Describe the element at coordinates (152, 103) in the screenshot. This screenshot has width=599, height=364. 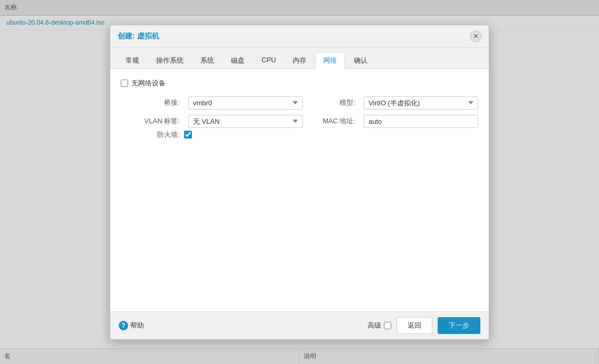
I see `bridge-label: 桥接:` at that location.